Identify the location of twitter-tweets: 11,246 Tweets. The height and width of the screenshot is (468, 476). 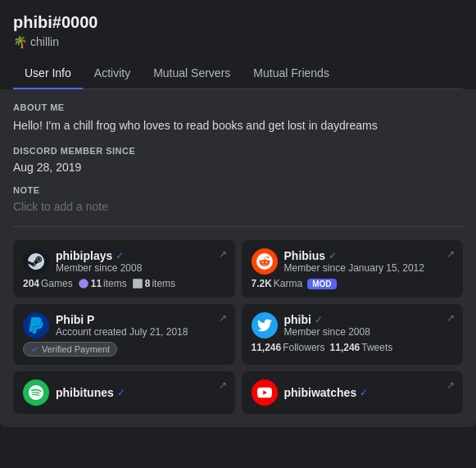
(362, 348).